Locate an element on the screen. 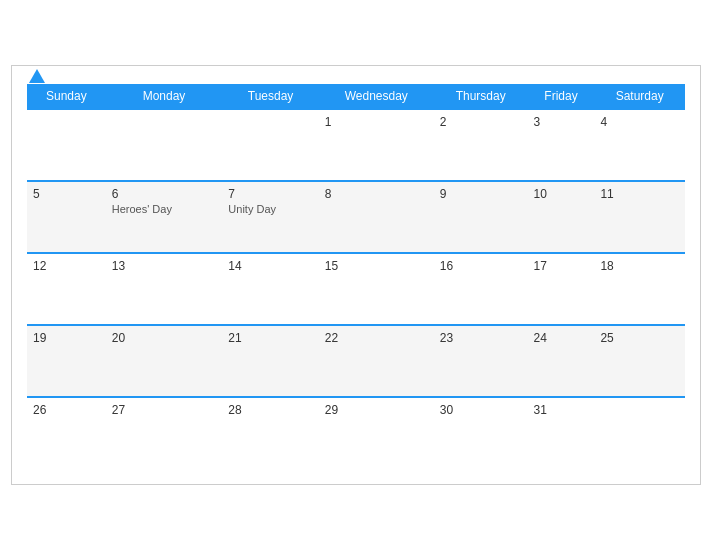 The width and height of the screenshot is (712, 550). day-number: 18 is located at coordinates (640, 266).